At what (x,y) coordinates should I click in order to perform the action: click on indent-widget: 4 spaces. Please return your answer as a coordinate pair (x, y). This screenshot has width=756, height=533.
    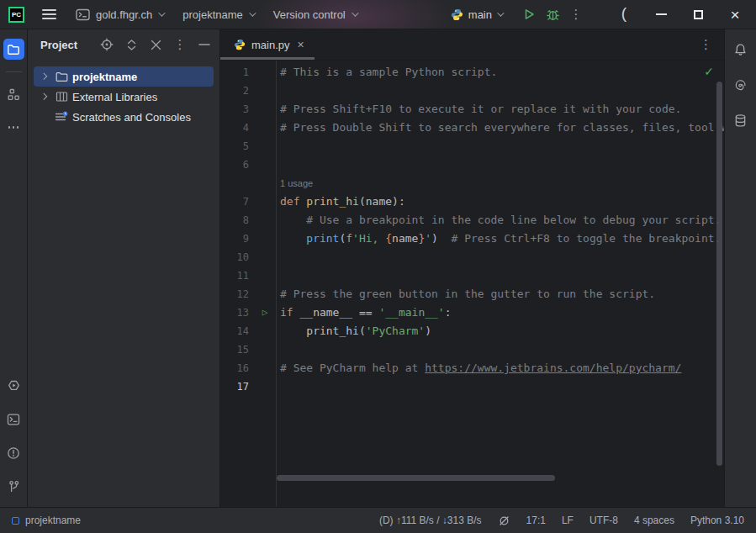
    Looking at the image, I should click on (654, 520).